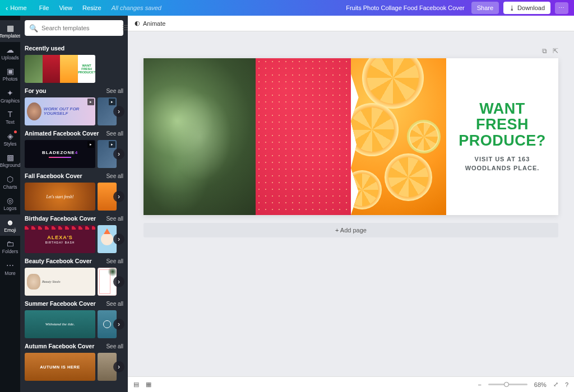 The height and width of the screenshot is (392, 574). Describe the element at coordinates (119, 324) in the screenshot. I see `scroll-right-summer: ›` at that location.